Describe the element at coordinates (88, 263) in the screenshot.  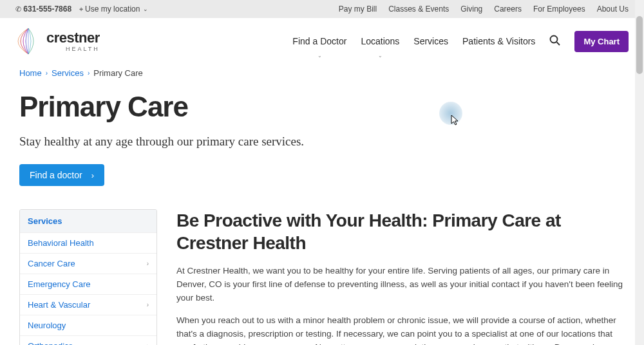
I see `sidebar-item-cancer: Cancer Care ›` at that location.